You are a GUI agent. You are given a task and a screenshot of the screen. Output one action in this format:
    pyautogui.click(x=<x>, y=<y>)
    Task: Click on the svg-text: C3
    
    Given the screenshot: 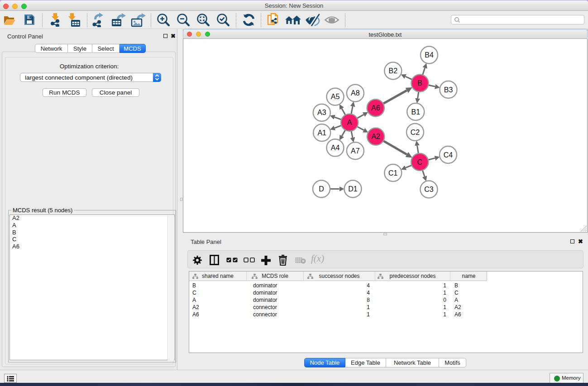 What is the action you would take?
    pyautogui.click(x=429, y=189)
    